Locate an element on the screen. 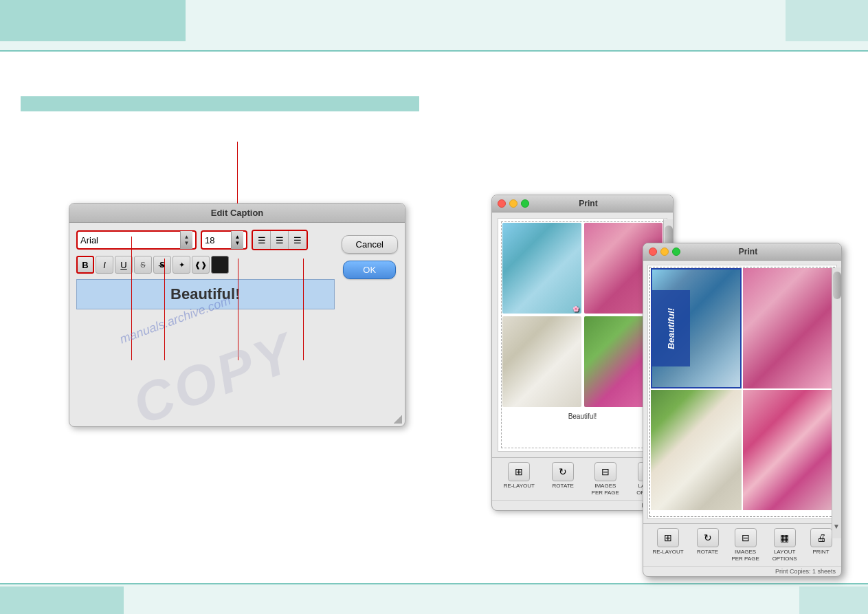 Image resolution: width=868 pixels, height=614 pixels. caption-overlay-fg: Beautiful! is located at coordinates (671, 329).